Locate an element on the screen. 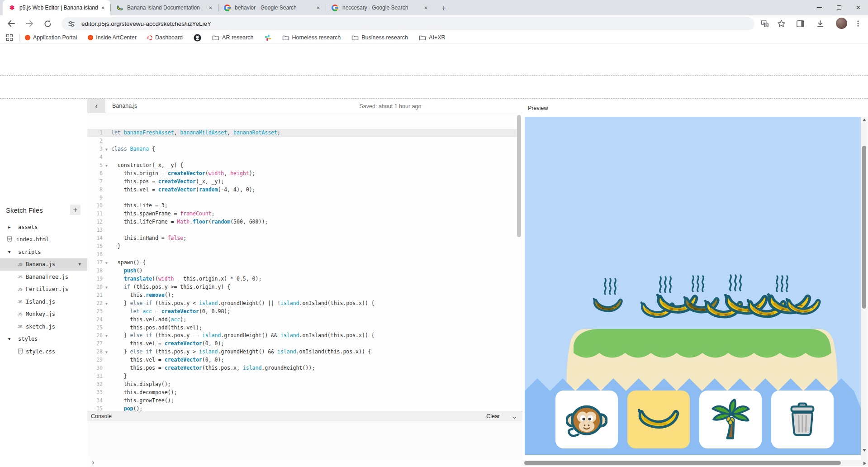  trash-icon is located at coordinates (802, 419).